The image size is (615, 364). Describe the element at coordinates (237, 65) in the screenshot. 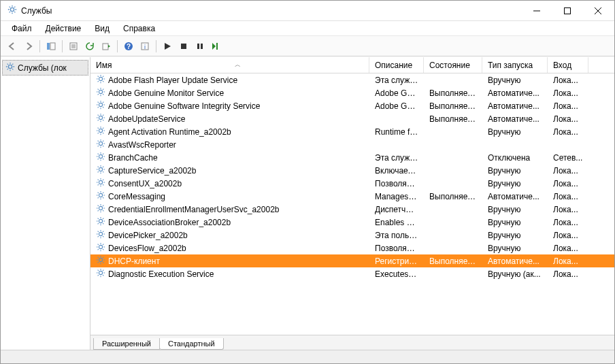

I see `sort-indicator-icon: ︿` at that location.